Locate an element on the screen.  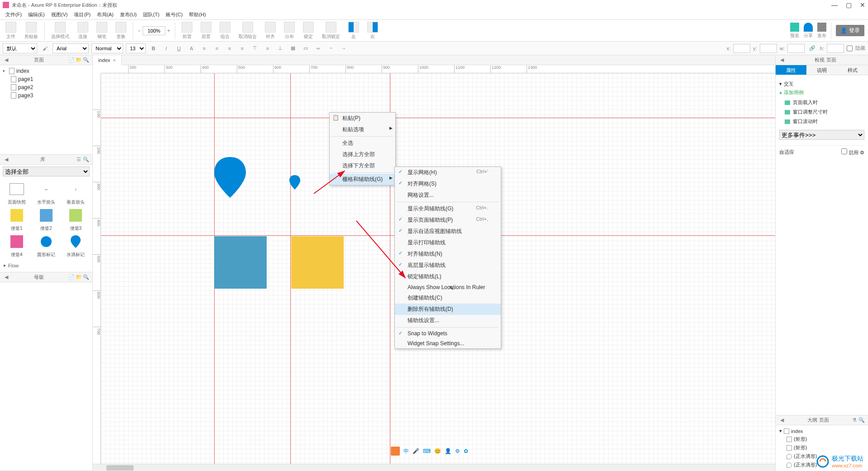
menu-item: 选择下方全部 is located at coordinates (362, 166).